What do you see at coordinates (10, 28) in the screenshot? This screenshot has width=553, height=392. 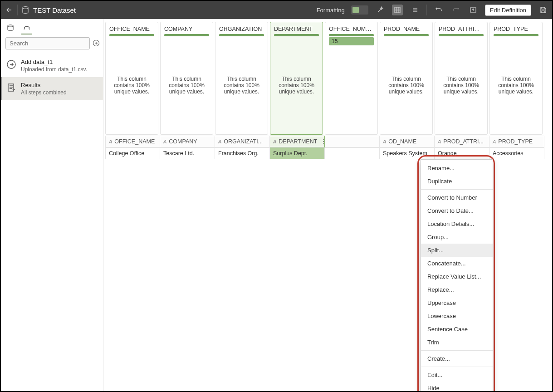 I see `data-tab-icon` at bounding box center [10, 28].